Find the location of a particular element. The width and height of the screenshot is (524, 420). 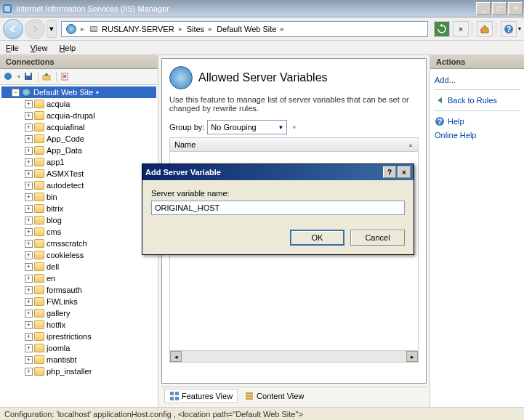

tree-item: +FWLinks is located at coordinates (78, 302).